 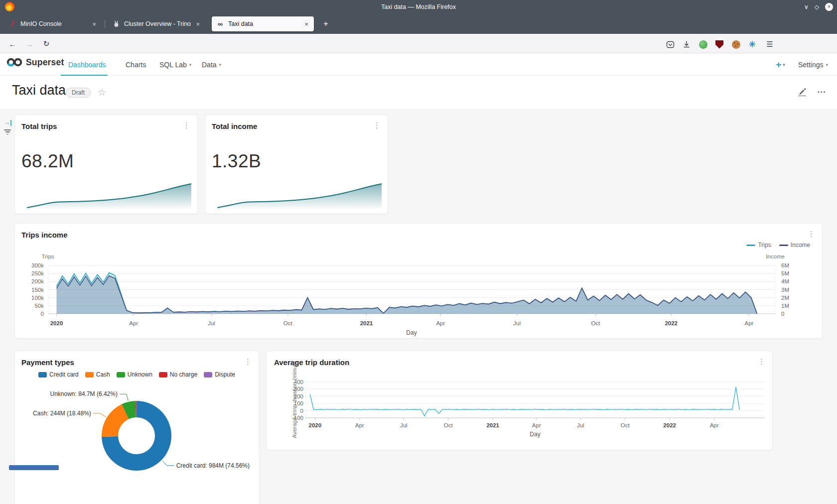 I want to click on hamburger-menu-icon: ☰, so click(x=770, y=44).